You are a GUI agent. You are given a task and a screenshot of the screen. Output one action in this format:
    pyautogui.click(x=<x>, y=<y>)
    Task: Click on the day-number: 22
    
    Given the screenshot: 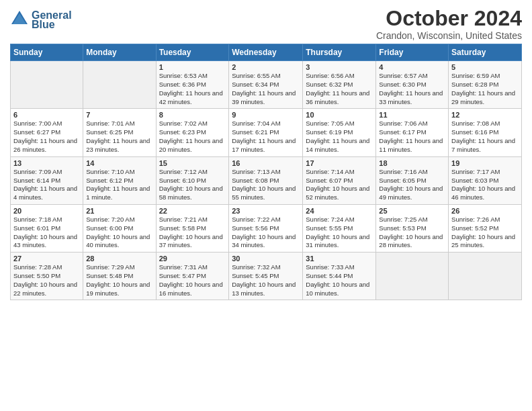 What is the action you would take?
    pyautogui.click(x=193, y=211)
    